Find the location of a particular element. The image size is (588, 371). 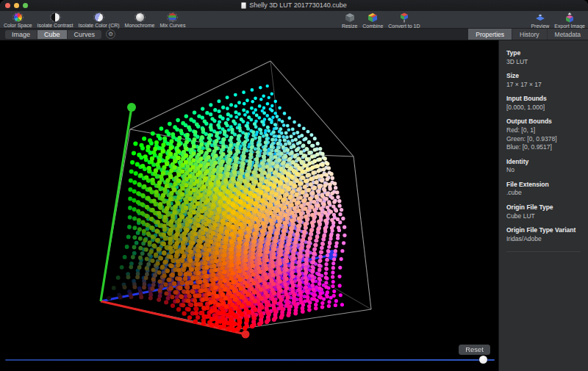

document-icon is located at coordinates (244, 6).